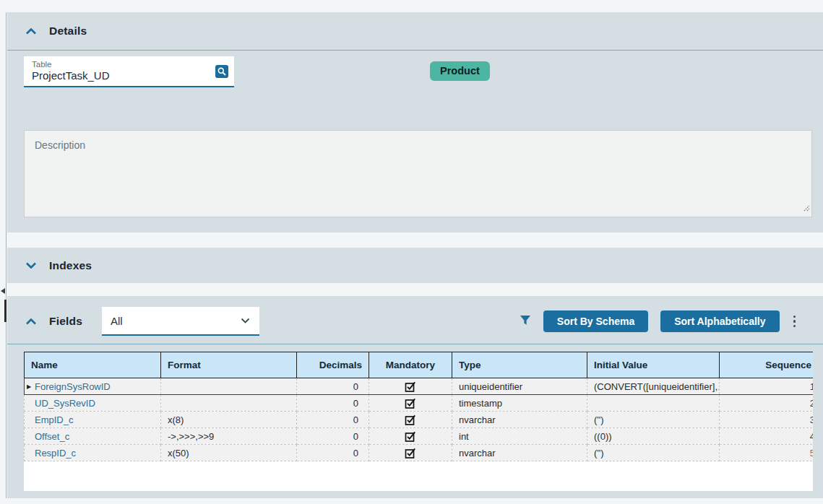 The width and height of the screenshot is (823, 504). Describe the element at coordinates (222, 71) in the screenshot. I see `table-lookup-button` at that location.